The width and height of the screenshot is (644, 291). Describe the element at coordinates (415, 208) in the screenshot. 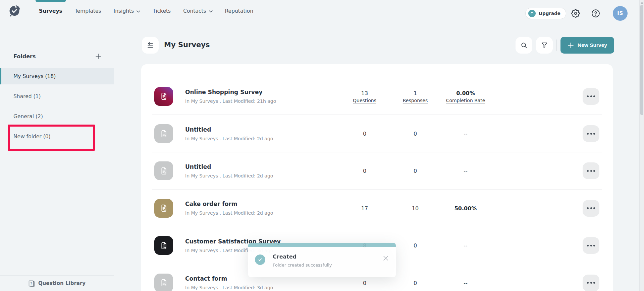

I see `responses-count: 10` at that location.